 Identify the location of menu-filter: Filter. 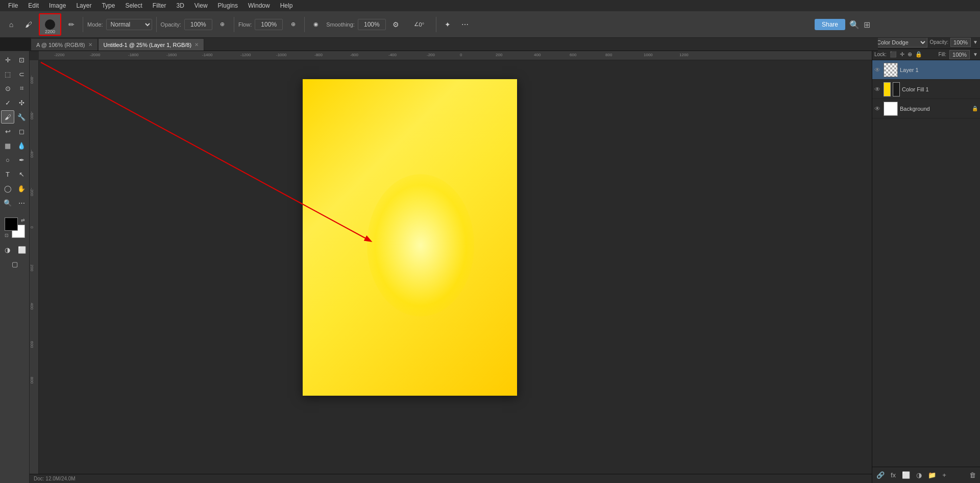
(159, 6).